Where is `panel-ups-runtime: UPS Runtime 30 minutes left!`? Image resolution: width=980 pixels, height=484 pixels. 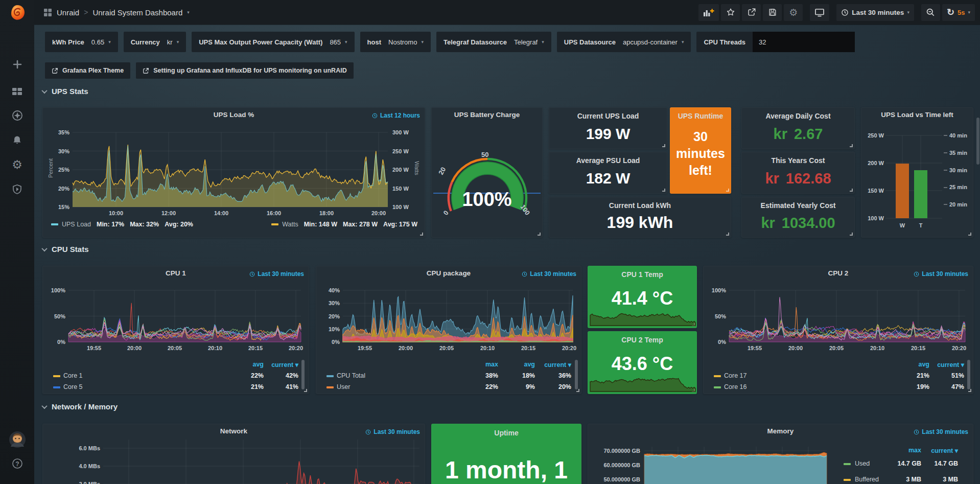 panel-ups-runtime: UPS Runtime 30 minutes left! is located at coordinates (701, 150).